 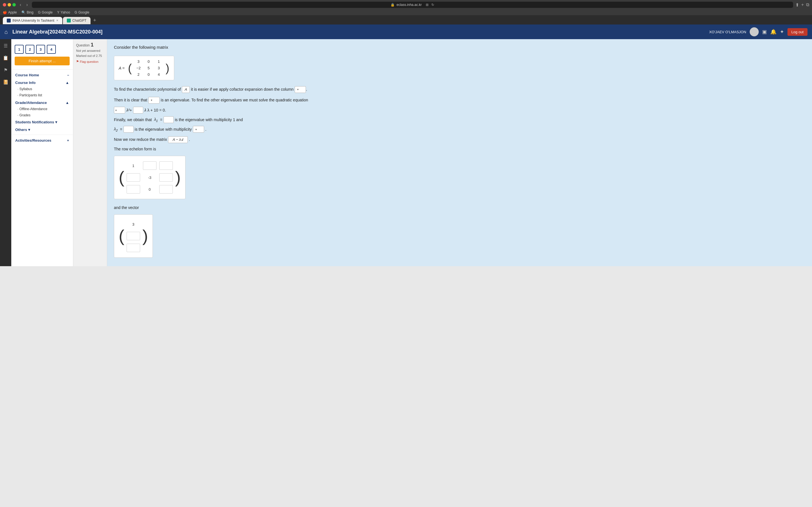 I want to click on tab-chatgpt: ChatGPT, so click(x=77, y=20).